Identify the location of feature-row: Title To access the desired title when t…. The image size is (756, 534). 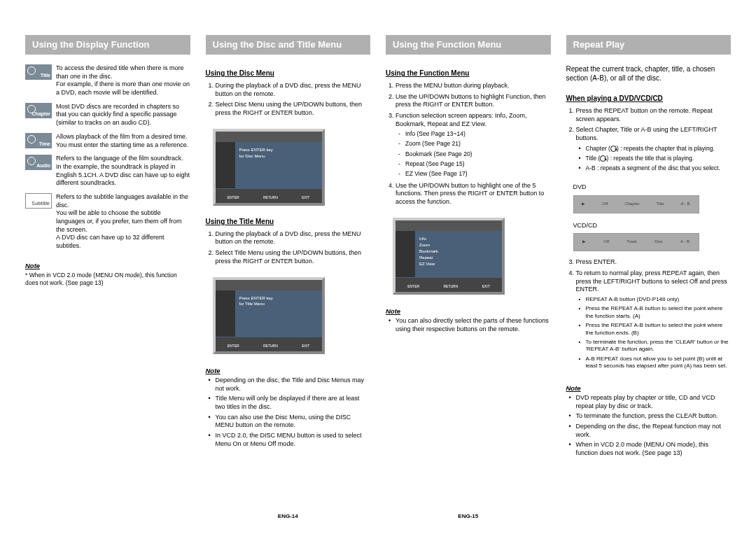
(108, 81).